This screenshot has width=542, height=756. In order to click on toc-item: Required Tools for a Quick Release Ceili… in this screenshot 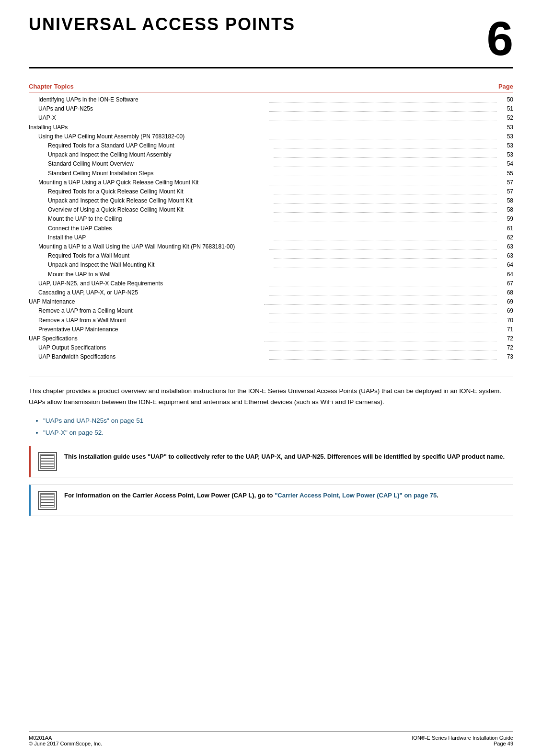, I will do `click(271, 192)`.